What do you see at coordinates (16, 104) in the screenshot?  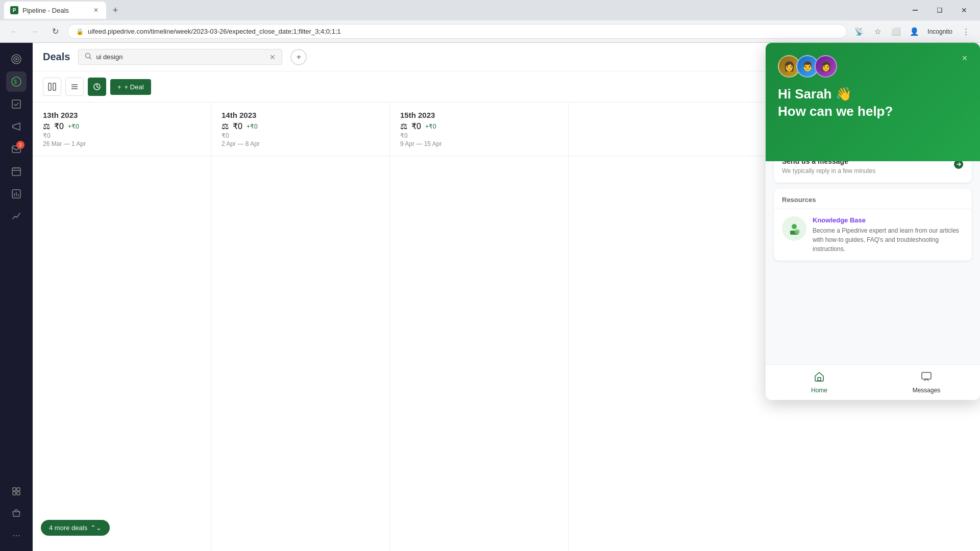 I see `sidebar-item-activities` at bounding box center [16, 104].